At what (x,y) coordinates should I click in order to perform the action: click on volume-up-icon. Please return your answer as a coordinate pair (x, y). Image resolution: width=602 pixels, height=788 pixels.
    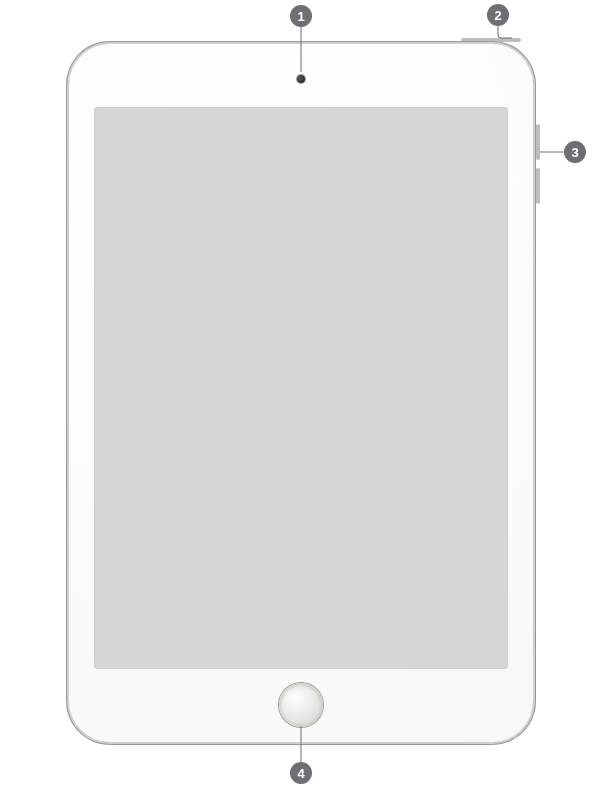
    Looking at the image, I should click on (538, 142).